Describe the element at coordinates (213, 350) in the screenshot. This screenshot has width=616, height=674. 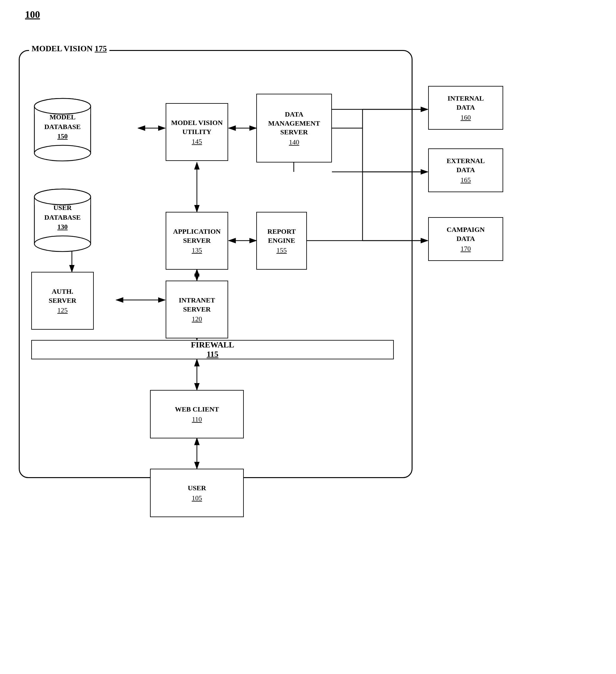
I see `firewall: FIREWALL 115` at that location.